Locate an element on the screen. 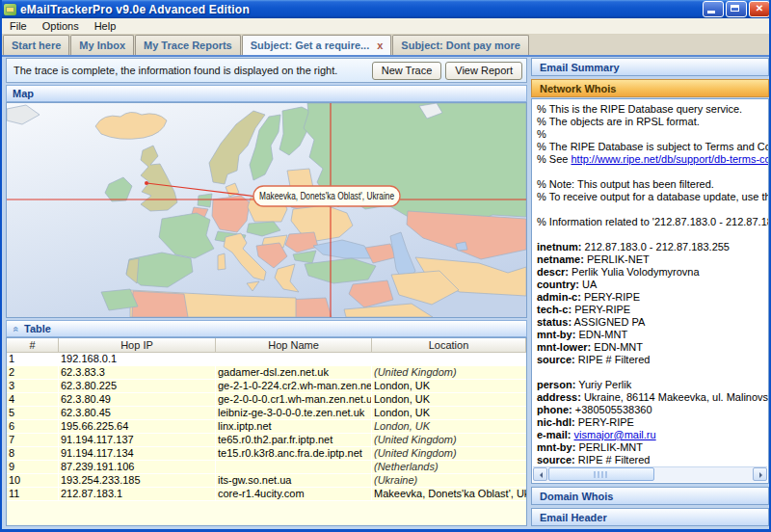  status-panel: The trace is complete, the information f… is located at coordinates (266, 70).